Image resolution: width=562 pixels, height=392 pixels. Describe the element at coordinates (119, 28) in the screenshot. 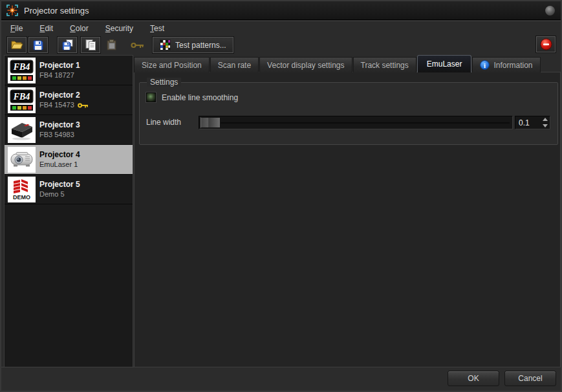

I see `menu-security: Security` at that location.